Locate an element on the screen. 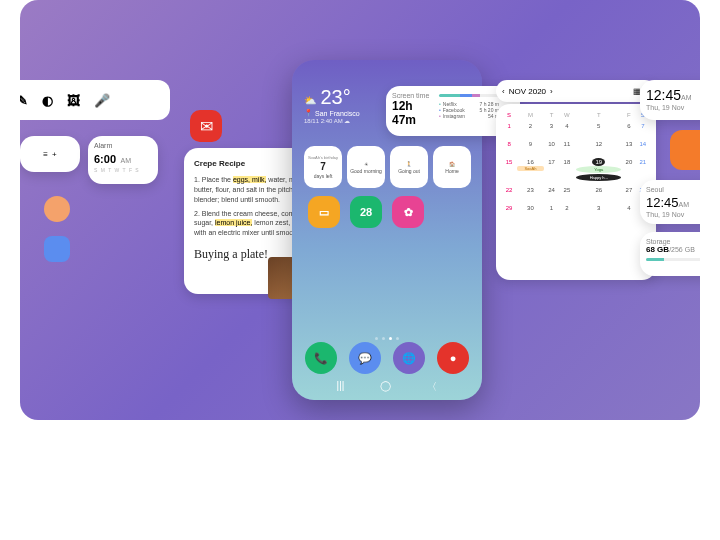 The image size is (720, 540). calendar-day: 16SooAh is located at coordinates (530, 170).